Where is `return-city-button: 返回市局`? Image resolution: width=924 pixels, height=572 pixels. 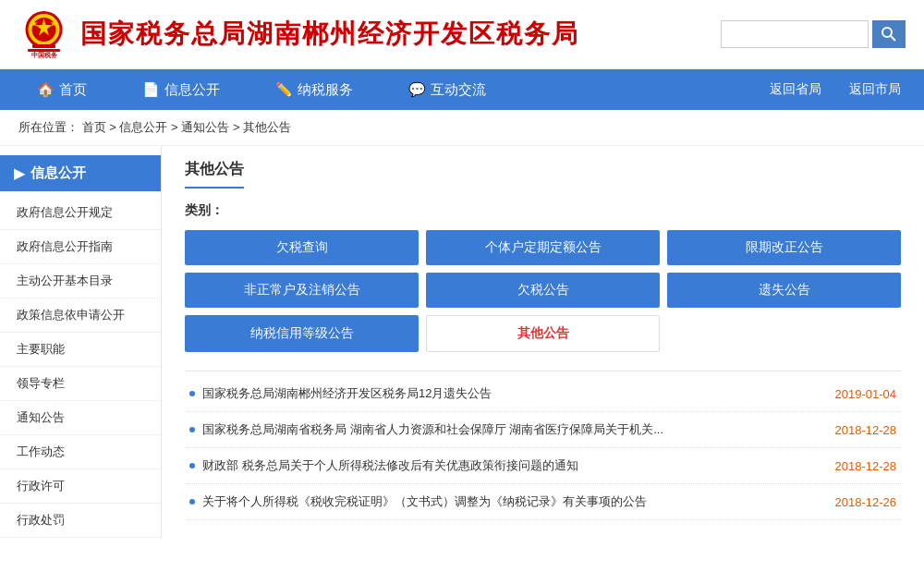
return-city-button: 返回市局 is located at coordinates (875, 90).